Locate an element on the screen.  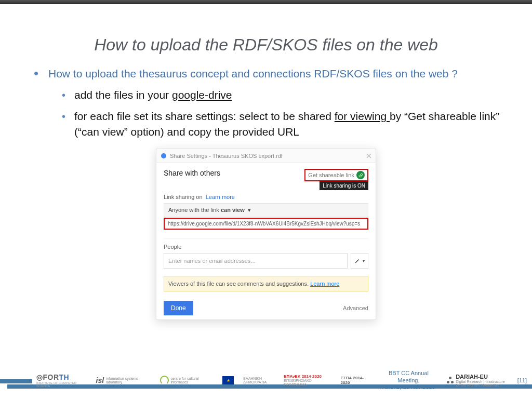
footer-row: ◎FORTH INSTITUTE OF COMPUTER SCIENCE isl… is located at coordinates (282, 380).